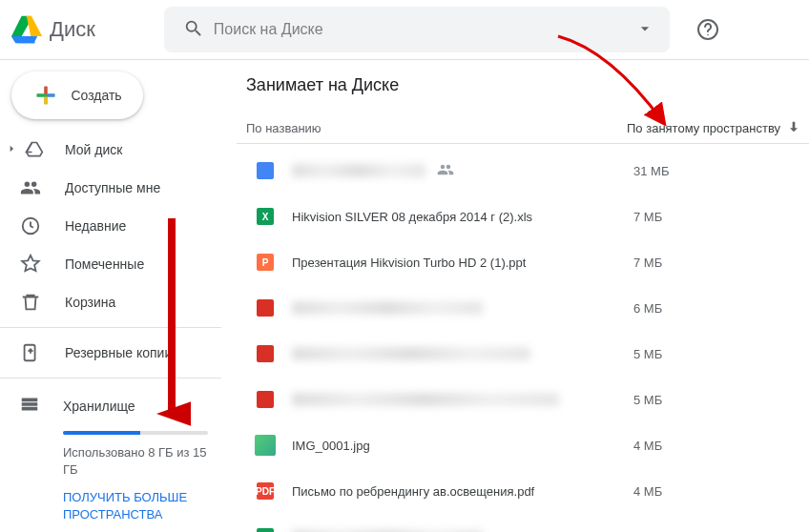 This screenshot has width=809, height=532. Describe the element at coordinates (265, 491) in the screenshot. I see `file-type-icon: PDF` at that location.